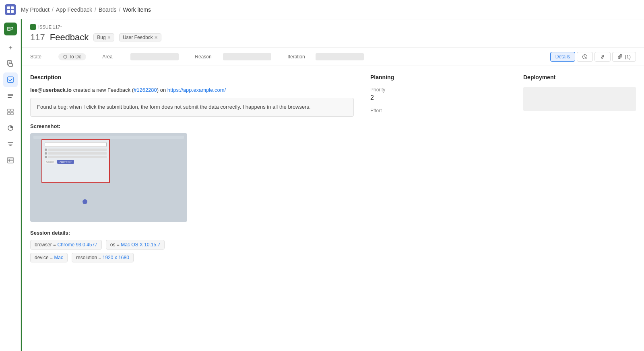 This screenshot has height=351, width=644. What do you see at coordinates (38, 37) in the screenshot?
I see `issue-number: 117` at bounding box center [38, 37].